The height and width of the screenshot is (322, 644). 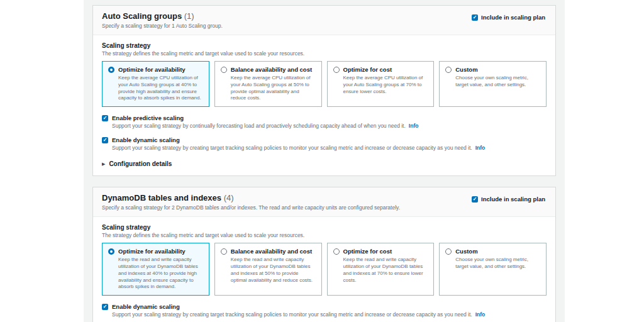 What do you see at coordinates (162, 26) in the screenshot?
I see `section-description: Specify a scaling strategy for 1 Auto Sc…` at bounding box center [162, 26].